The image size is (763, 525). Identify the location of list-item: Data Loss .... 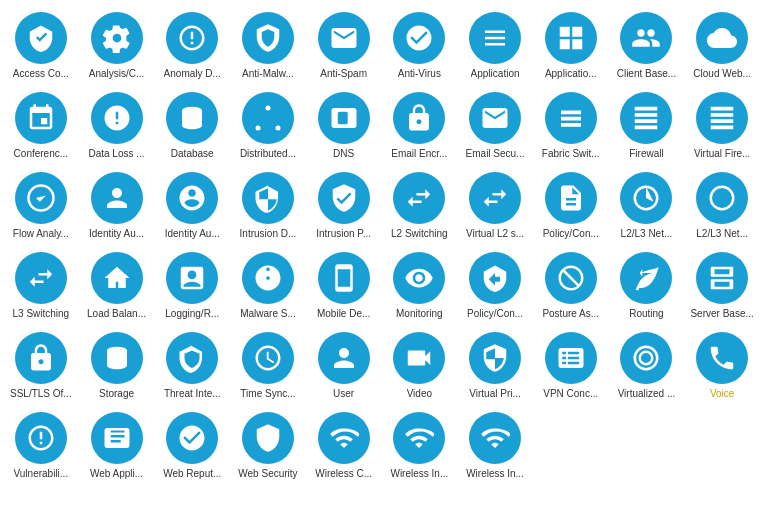
(117, 126).